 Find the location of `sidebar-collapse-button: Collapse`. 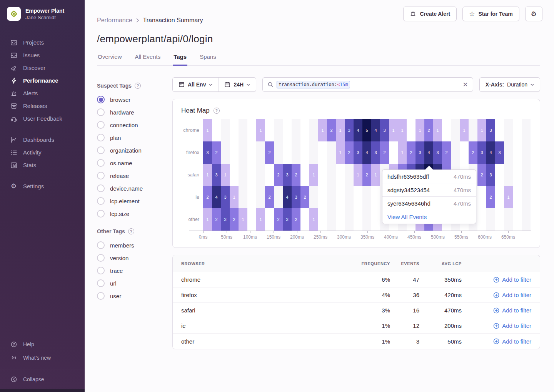

sidebar-collapse-button: Collapse is located at coordinates (42, 379).